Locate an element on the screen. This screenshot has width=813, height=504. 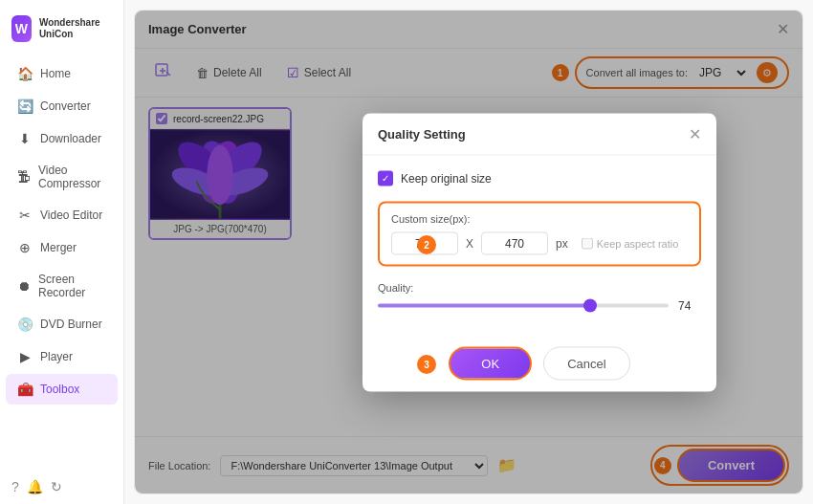
refresh-icon: ↻ is located at coordinates (56, 487).